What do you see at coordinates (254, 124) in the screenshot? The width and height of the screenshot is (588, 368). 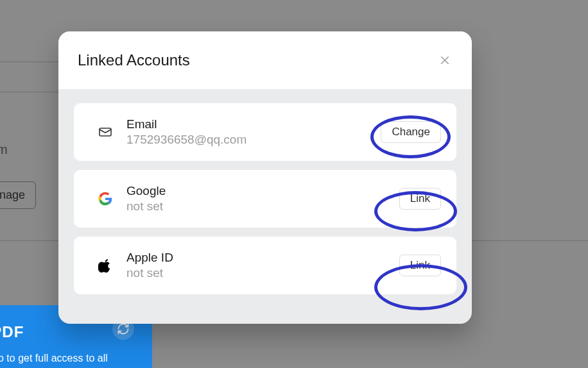 I see `account-label: Email` at bounding box center [254, 124].